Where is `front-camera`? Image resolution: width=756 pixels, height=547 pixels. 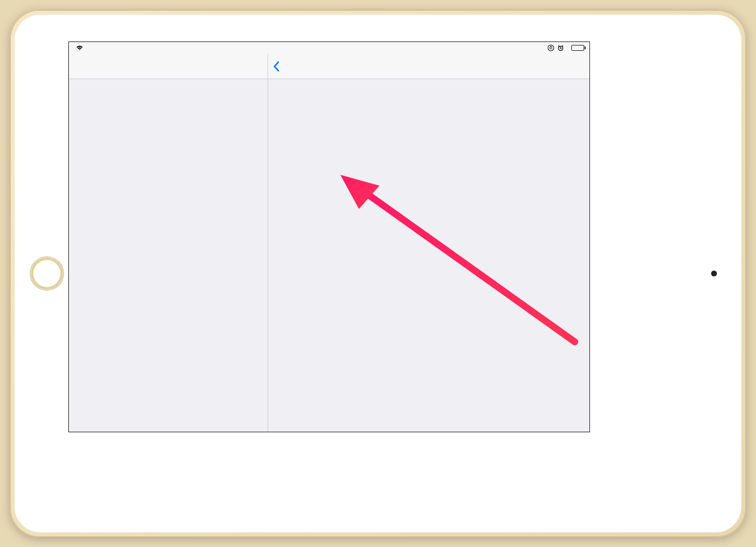 front-camera is located at coordinates (714, 274).